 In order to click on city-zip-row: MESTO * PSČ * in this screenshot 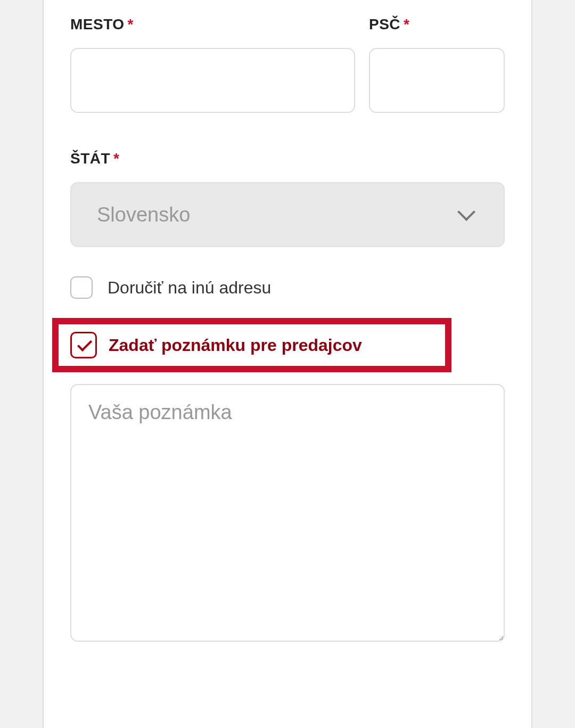, I will do `click(288, 64)`.